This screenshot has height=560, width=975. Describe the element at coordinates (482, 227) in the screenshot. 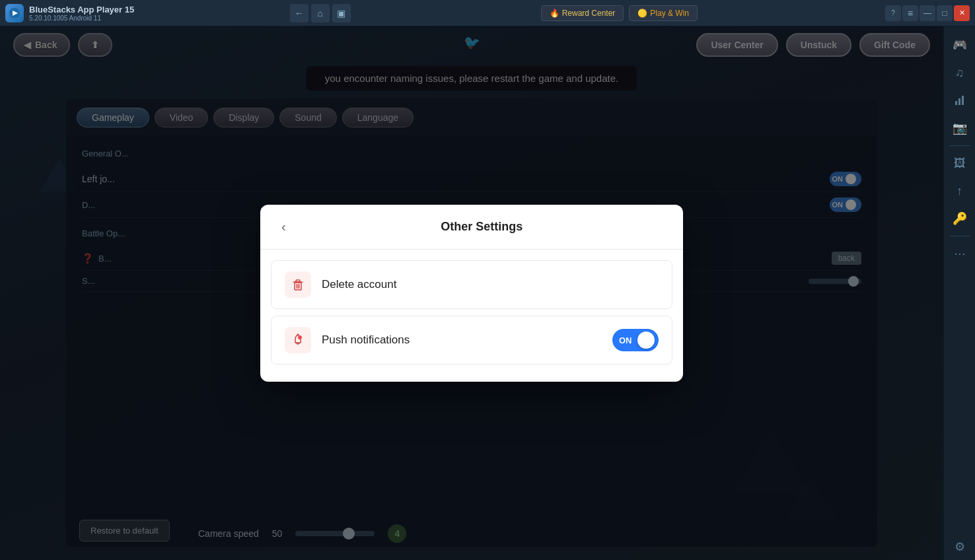

I see `modal-title: Other Settings` at that location.